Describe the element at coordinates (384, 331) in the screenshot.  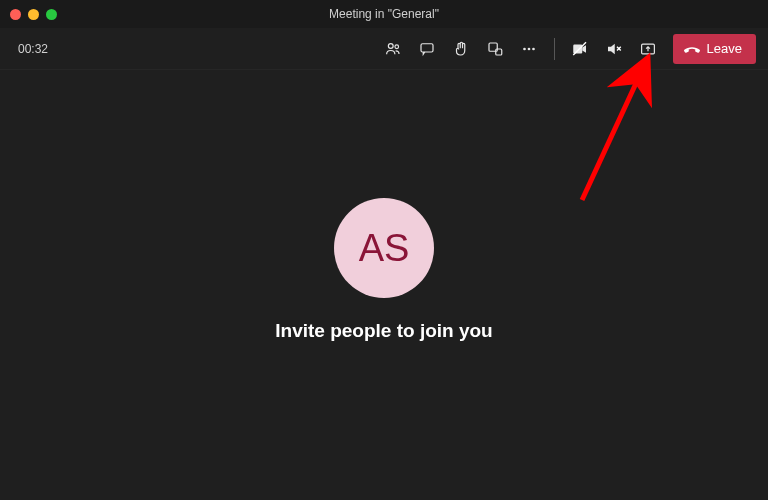
I see `invite-message: Invite people to join you` at that location.